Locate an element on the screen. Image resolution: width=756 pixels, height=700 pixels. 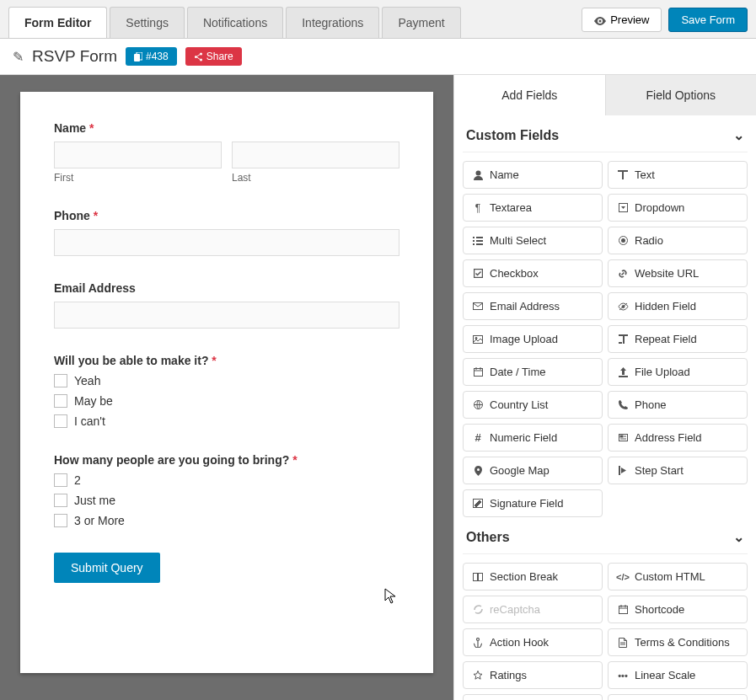
field-type-label: Ratings is located at coordinates (508, 676).